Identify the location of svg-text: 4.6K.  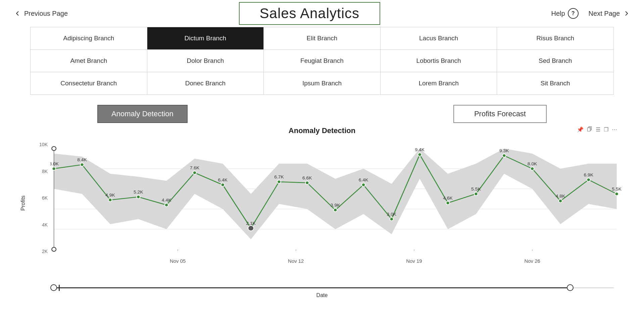
(448, 198).